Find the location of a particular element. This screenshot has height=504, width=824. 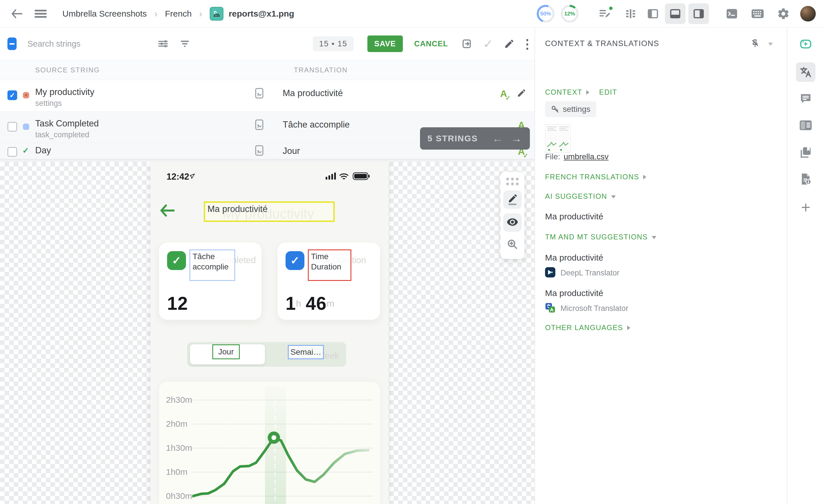

breadcrumb-file: reports@x1.png is located at coordinates (262, 14).